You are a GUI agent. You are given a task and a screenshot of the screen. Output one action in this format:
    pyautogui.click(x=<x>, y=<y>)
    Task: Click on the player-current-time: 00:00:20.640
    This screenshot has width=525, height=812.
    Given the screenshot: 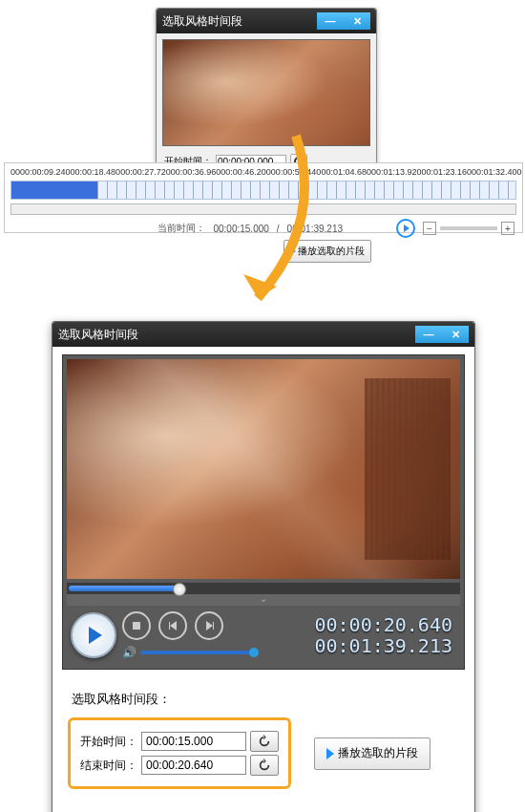 What is the action you would take?
    pyautogui.click(x=384, y=625)
    